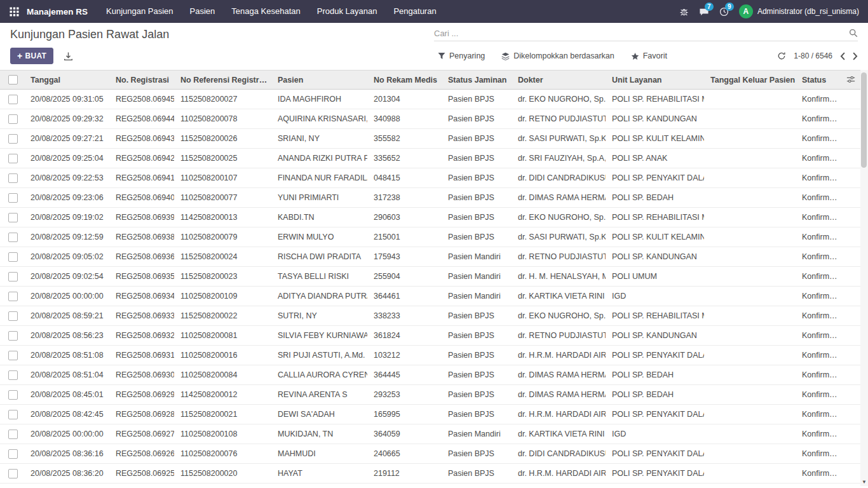  Describe the element at coordinates (67, 316) in the screenshot. I see `cell-tanggal: 20/08/2025 08:59:21` at that location.